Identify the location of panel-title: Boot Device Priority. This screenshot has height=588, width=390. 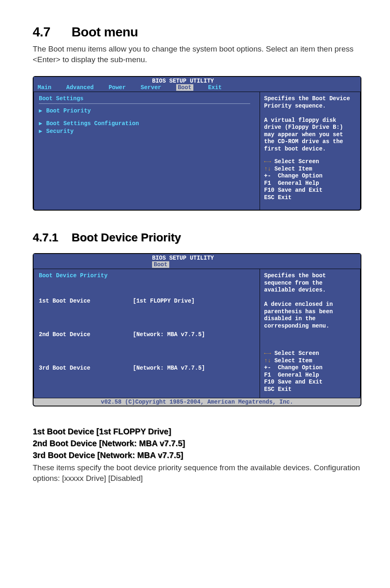
(147, 276).